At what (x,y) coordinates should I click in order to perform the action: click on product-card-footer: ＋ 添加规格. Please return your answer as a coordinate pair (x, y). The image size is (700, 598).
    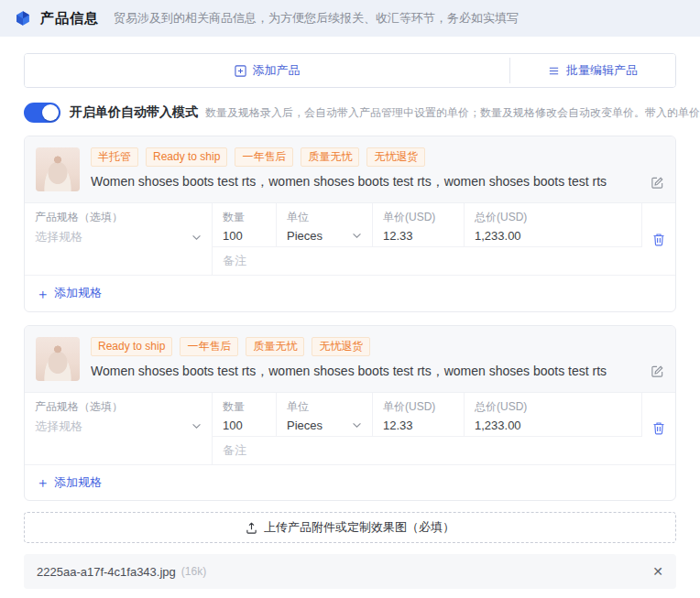
    Looking at the image, I should click on (350, 483).